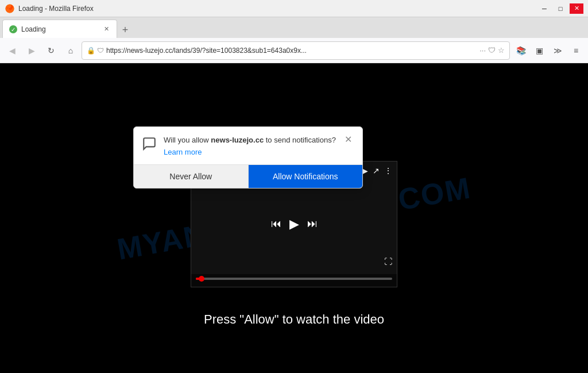 This screenshot has width=588, height=373. Describe the element at coordinates (294, 9) in the screenshot. I see `titlebar: Loading - Mozilla Firefox ─ □ ✕` at that location.